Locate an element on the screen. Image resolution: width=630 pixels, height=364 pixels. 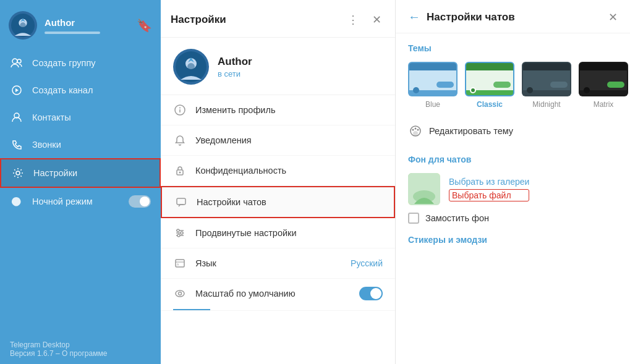
scale-underline is located at coordinates (192, 310).